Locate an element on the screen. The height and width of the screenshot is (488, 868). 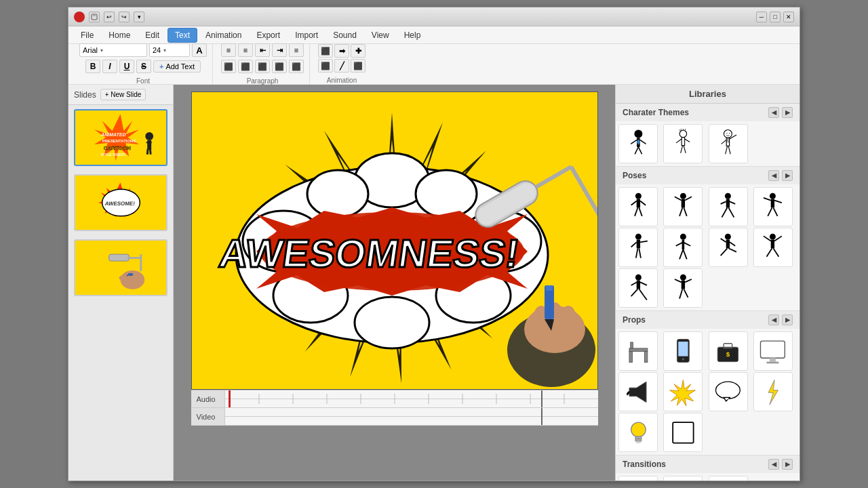
indent-increase-btn: ⇥ is located at coordinates (279, 50).